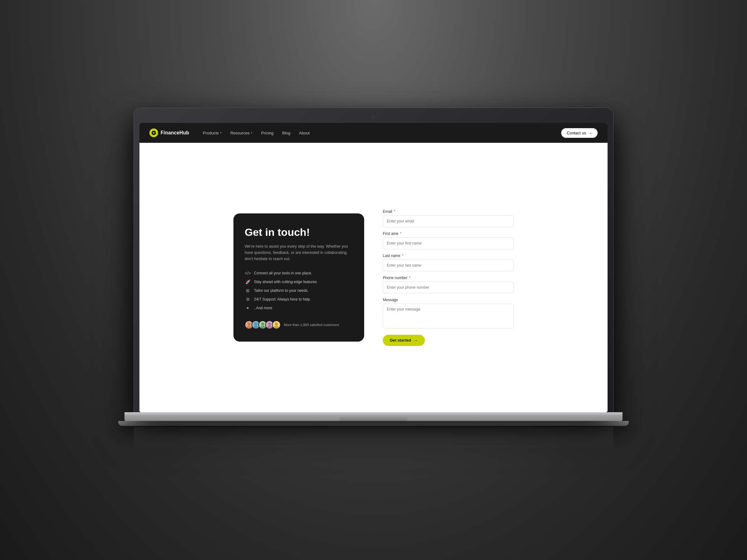  I want to click on submit-arrow-icon: →, so click(416, 340).